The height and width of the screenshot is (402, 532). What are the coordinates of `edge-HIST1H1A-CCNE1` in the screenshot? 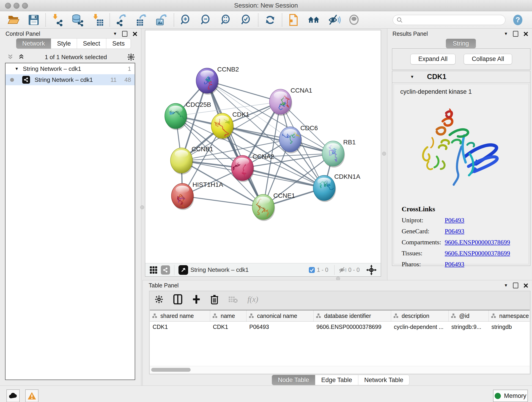 It's located at (223, 202).